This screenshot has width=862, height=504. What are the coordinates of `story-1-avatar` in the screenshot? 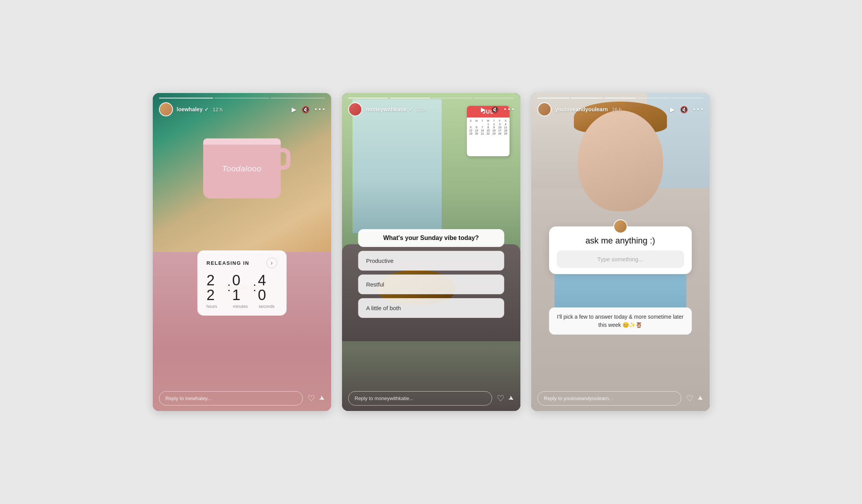 It's located at (166, 109).